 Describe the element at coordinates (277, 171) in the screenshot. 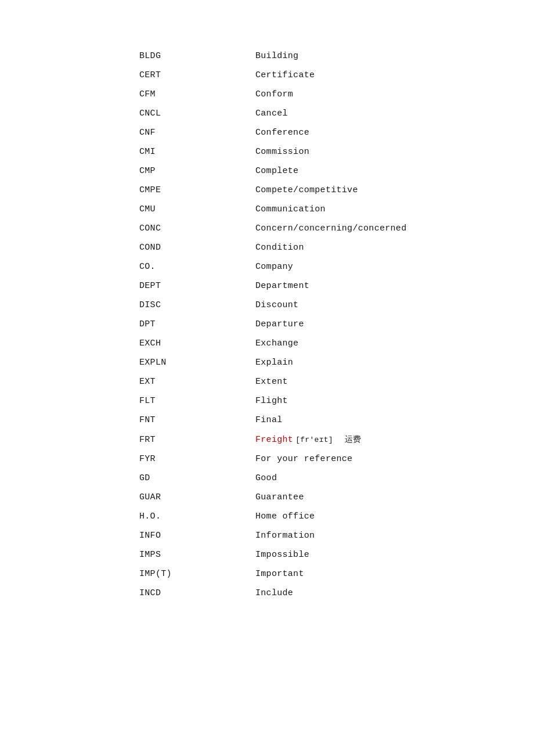

I see `meaning-cell: Complete` at that location.